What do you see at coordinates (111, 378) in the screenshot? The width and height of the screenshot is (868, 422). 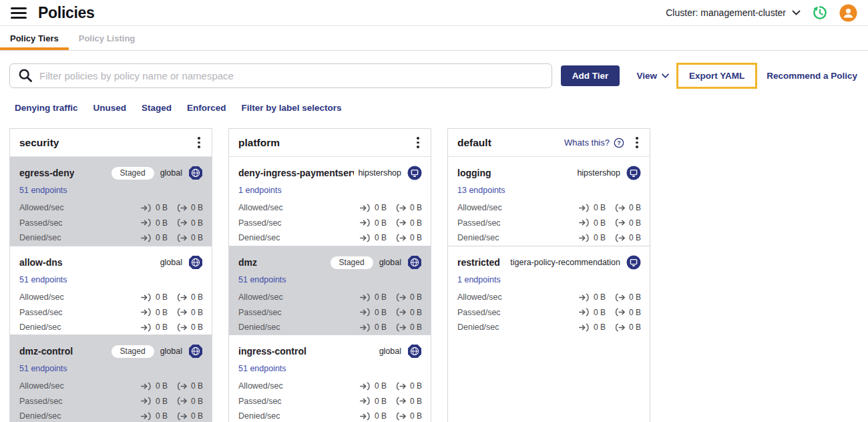 I see `policy-card: dmz-control Staged global 51 endpoints A…` at bounding box center [111, 378].